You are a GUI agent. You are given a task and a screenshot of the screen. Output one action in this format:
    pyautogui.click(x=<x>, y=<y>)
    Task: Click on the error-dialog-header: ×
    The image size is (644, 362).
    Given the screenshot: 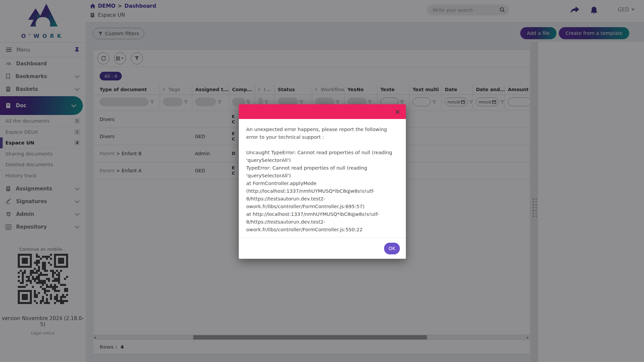 What is the action you would take?
    pyautogui.click(x=322, y=112)
    